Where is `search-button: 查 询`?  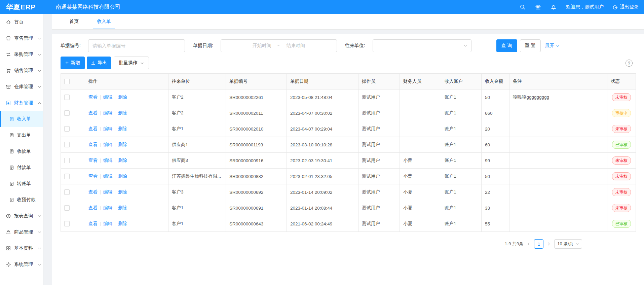 search-button: 查 询 is located at coordinates (507, 46).